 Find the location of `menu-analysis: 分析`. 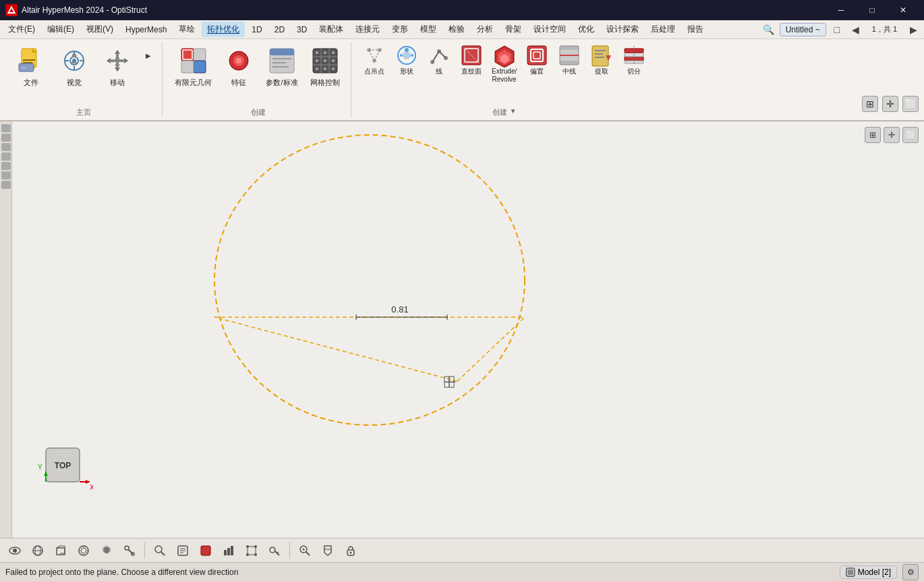

menu-analysis: 分析 is located at coordinates (485, 30).